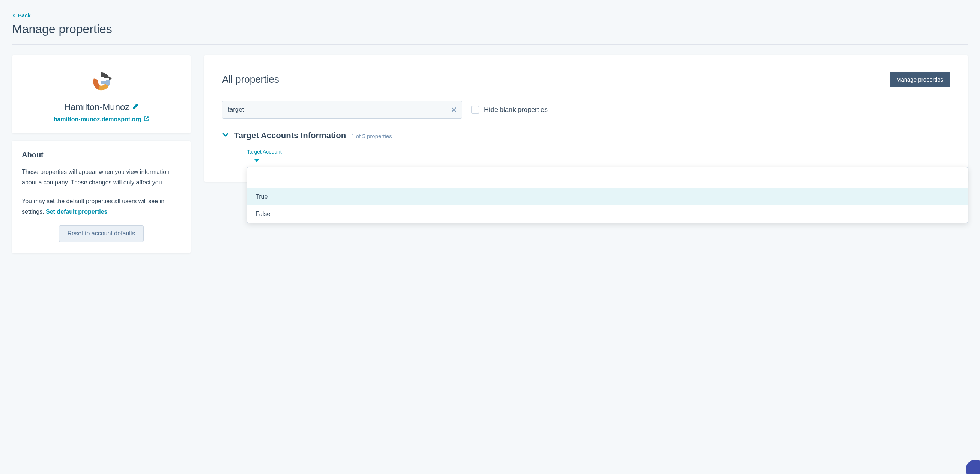  I want to click on company-url-link: hamilton-munoz.demospot.org, so click(102, 120).